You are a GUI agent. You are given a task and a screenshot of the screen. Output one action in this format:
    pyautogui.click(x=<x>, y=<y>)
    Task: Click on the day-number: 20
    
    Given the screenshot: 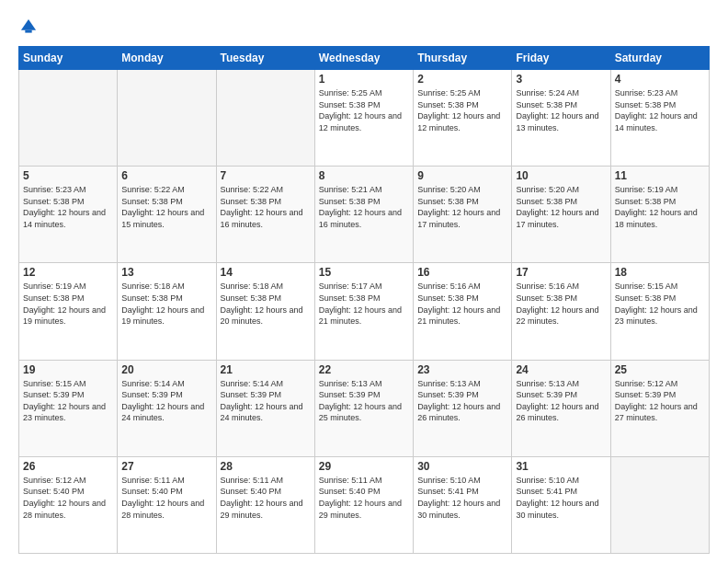 What is the action you would take?
    pyautogui.click(x=166, y=370)
    